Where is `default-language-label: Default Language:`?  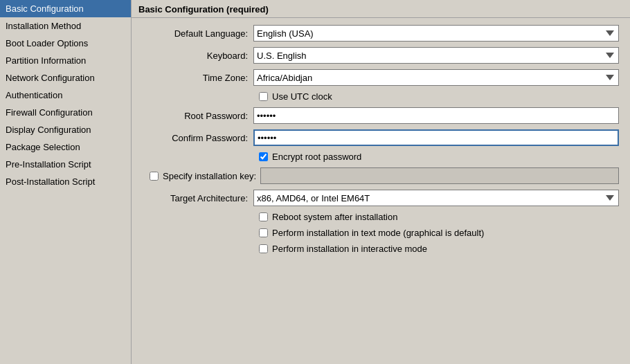 default-language-label: Default Language: is located at coordinates (198, 33).